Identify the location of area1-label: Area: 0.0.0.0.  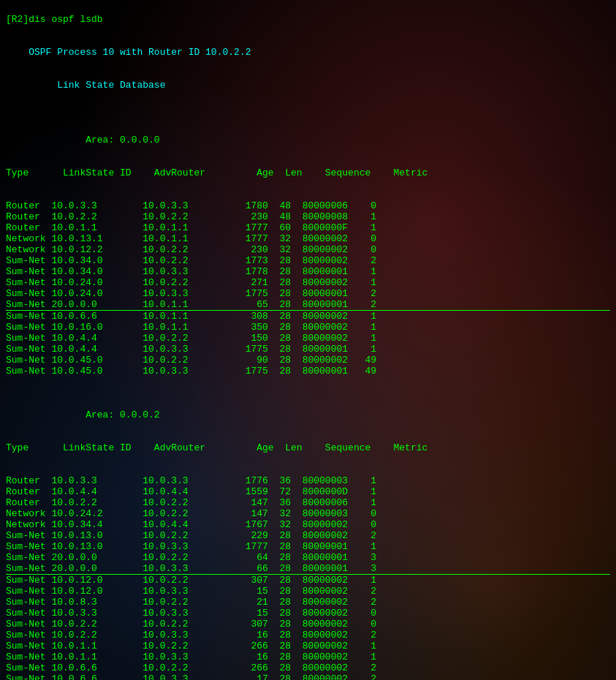
(83, 140).